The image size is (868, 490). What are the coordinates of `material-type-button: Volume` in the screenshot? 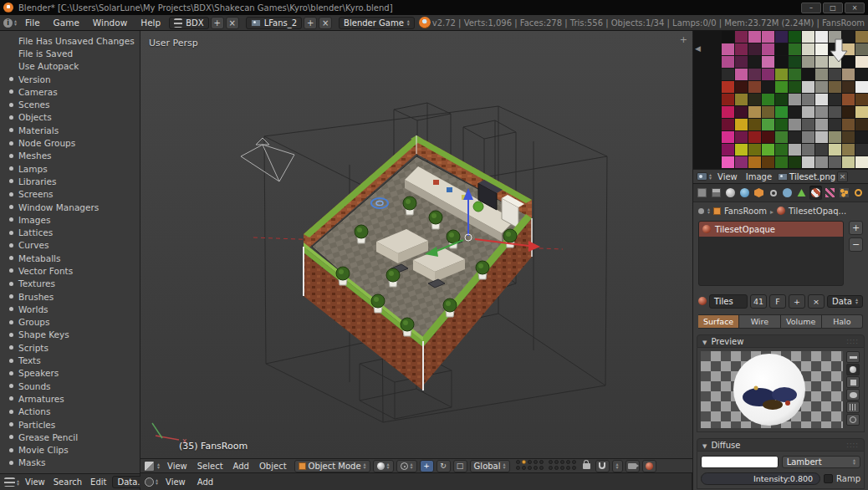 It's located at (801, 321).